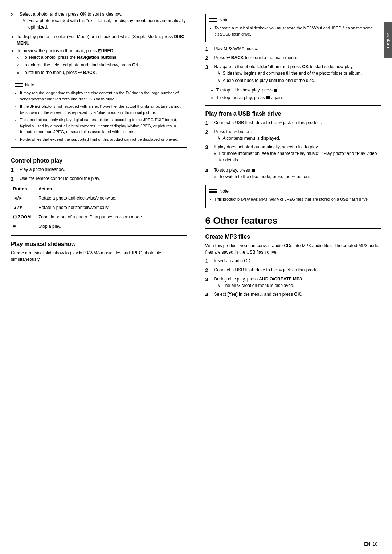  What do you see at coordinates (280, 123) in the screenshot?
I see `usb-icon-1: ⇦` at bounding box center [280, 123].